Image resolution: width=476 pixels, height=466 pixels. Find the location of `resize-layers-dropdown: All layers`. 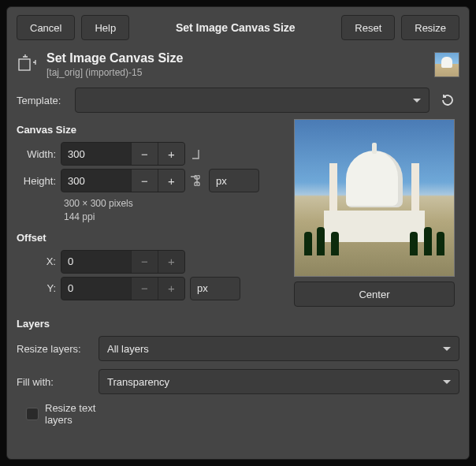

resize-layers-dropdown: All layers is located at coordinates (279, 349).